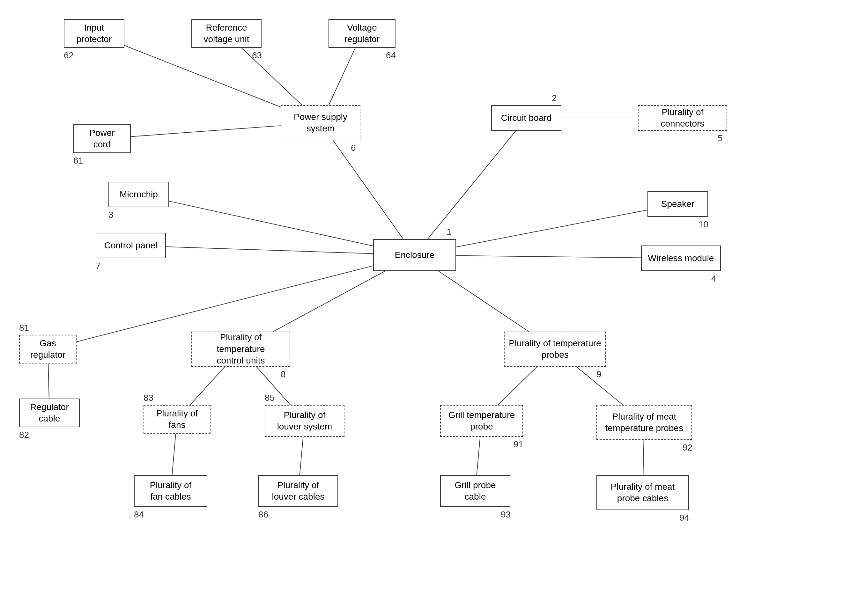  I want to click on connection-plurality_fan_cables-plurality_fans, so click(174, 454).